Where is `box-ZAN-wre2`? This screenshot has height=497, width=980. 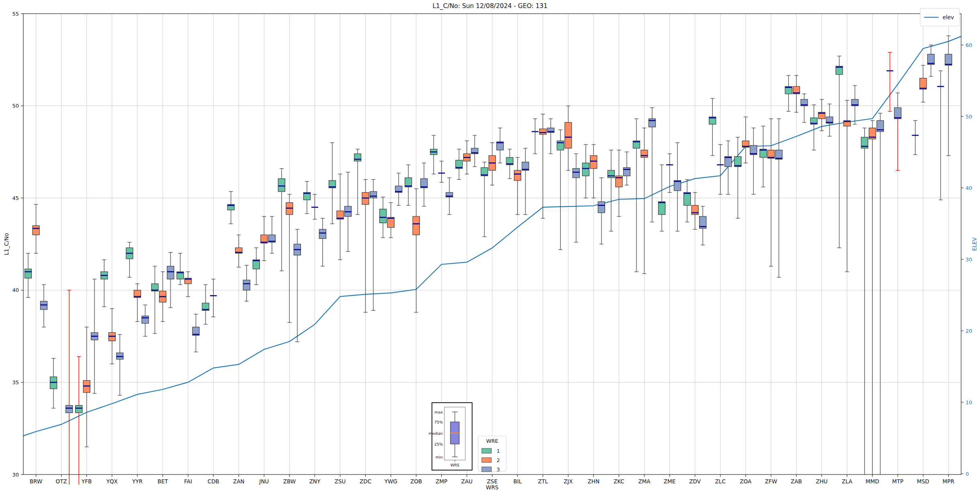
box-ZAN-wre2 is located at coordinates (239, 251).